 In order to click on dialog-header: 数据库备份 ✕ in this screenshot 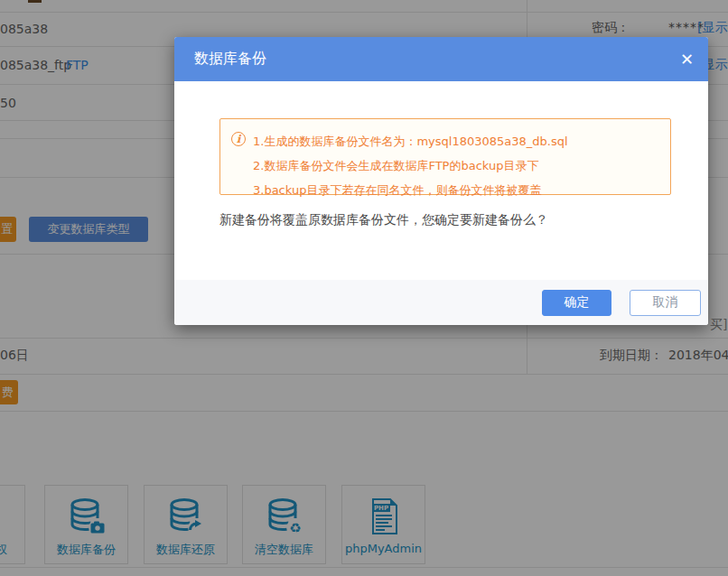, I will do `click(441, 60)`.